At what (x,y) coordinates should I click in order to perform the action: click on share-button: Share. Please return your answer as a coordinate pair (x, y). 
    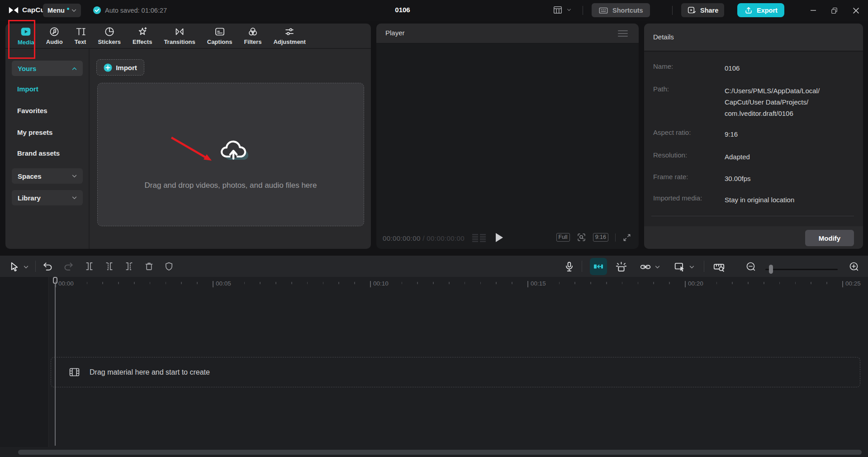
    Looking at the image, I should click on (703, 10).